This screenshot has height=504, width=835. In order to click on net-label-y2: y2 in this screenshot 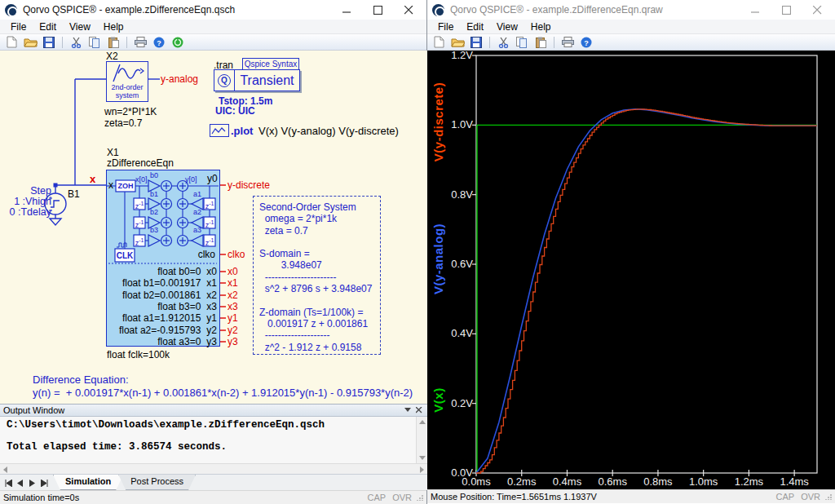, I will do `click(233, 330)`.